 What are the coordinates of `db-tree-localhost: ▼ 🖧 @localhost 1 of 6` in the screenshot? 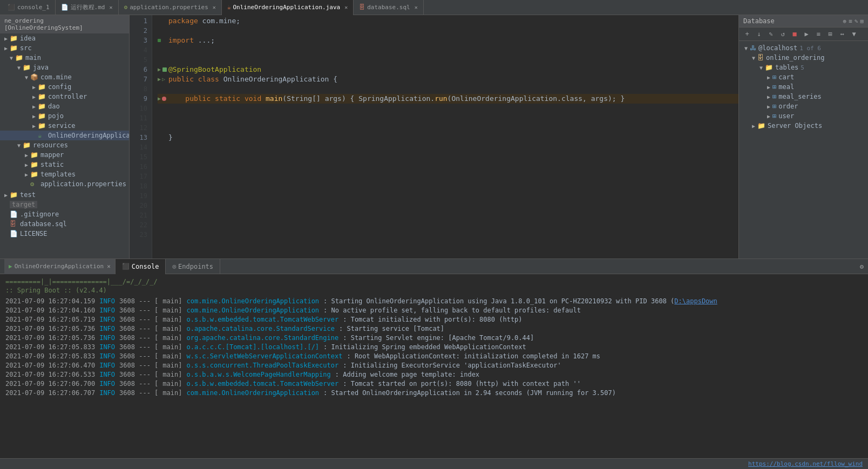 It's located at (803, 48).